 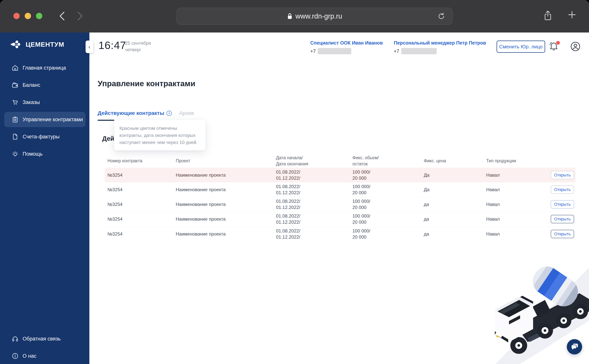 What do you see at coordinates (80, 16) in the screenshot?
I see `chevron-right-icon` at bounding box center [80, 16].